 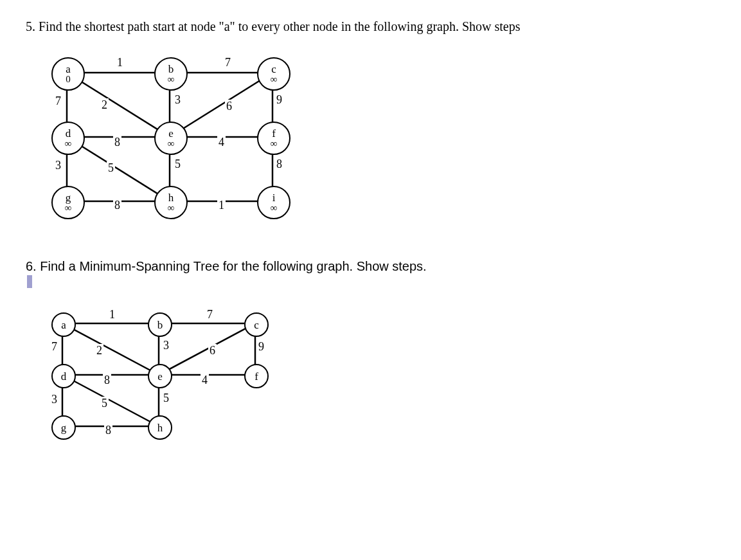 I want to click on question-5-text: 5. Find the shortest path start at node …, so click(x=273, y=26).